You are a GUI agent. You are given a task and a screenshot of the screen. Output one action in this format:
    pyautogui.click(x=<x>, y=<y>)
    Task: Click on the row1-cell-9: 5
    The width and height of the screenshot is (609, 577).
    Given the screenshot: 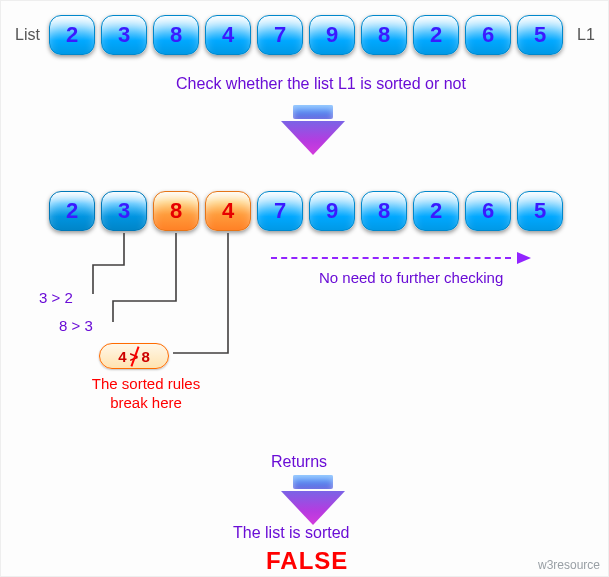 What is the action you would take?
    pyautogui.click(x=540, y=35)
    